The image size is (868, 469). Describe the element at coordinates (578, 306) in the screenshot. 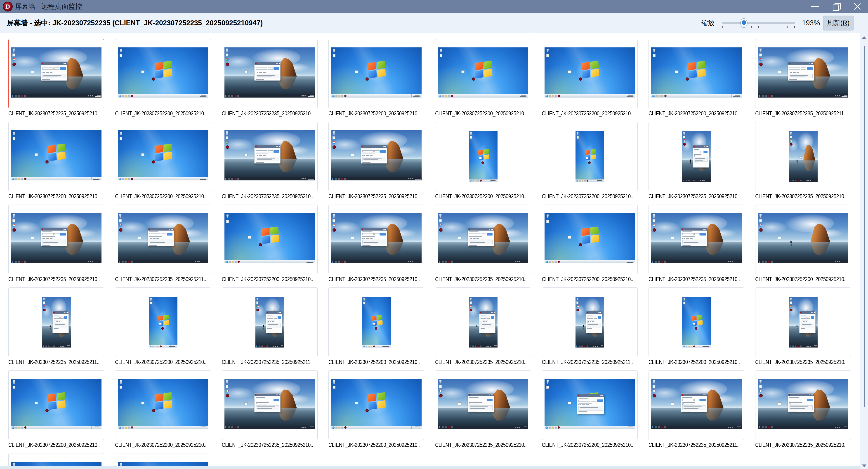

I see `chrome-icon` at that location.